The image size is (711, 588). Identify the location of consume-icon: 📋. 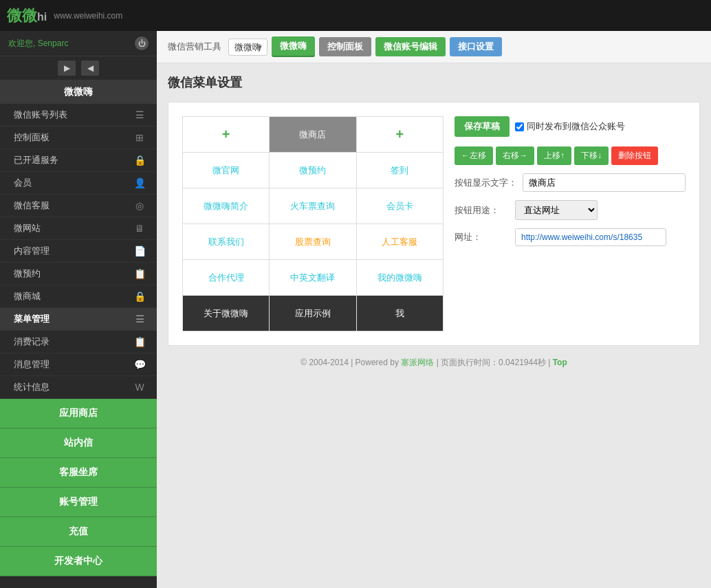
(140, 342).